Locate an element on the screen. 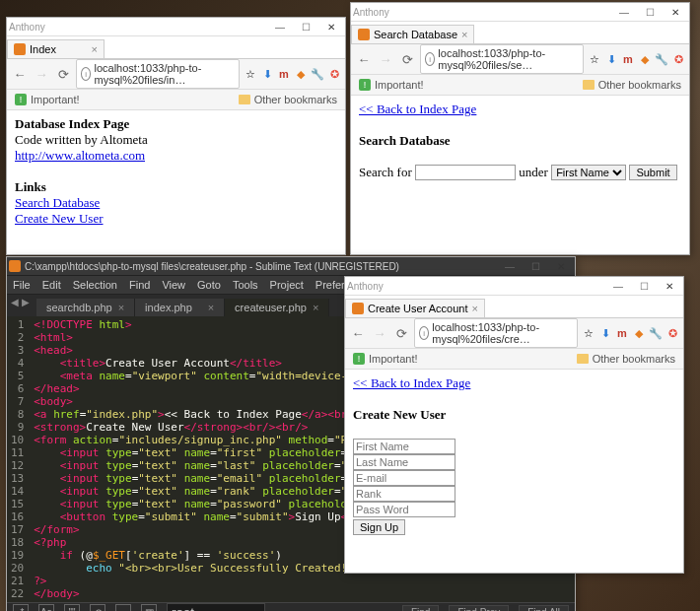  browser-tab: Search Database × is located at coordinates (412, 34).